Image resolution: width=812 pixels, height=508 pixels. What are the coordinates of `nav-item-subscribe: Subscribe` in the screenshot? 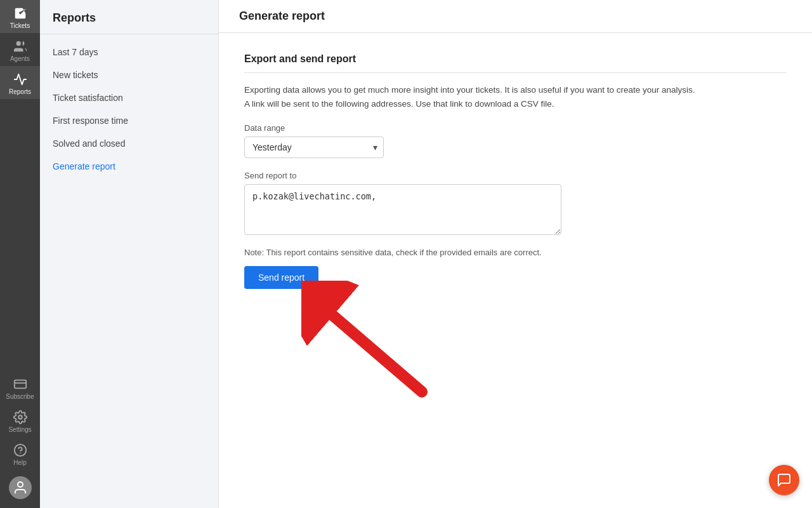 It's located at (20, 387).